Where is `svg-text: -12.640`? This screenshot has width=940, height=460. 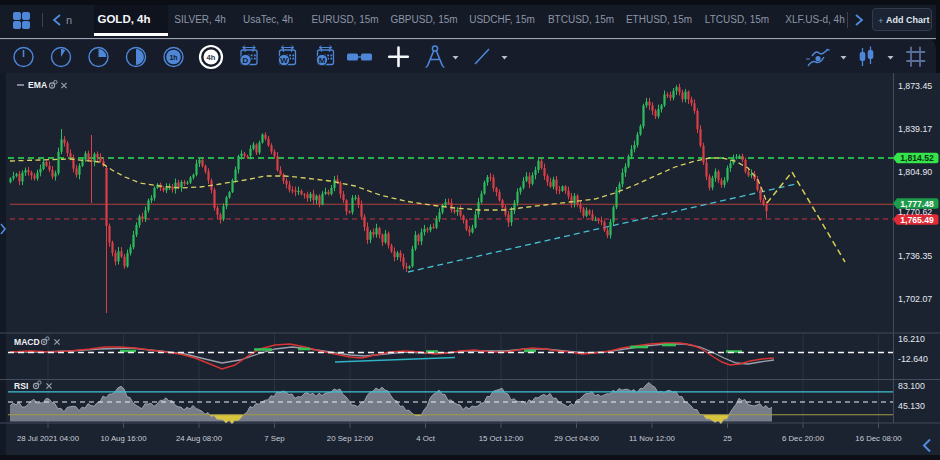
svg-text: -12.640 is located at coordinates (913, 359).